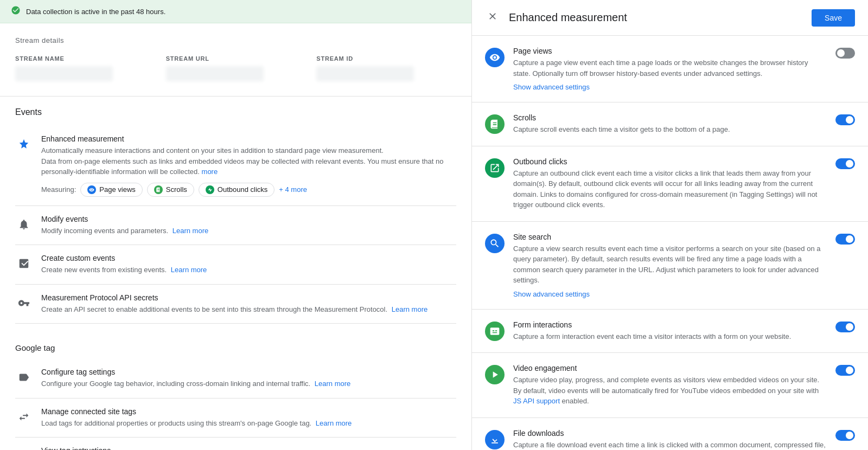  I want to click on measurement-protocol-desc-text: Create an API secret to enable additiona…, so click(214, 309).